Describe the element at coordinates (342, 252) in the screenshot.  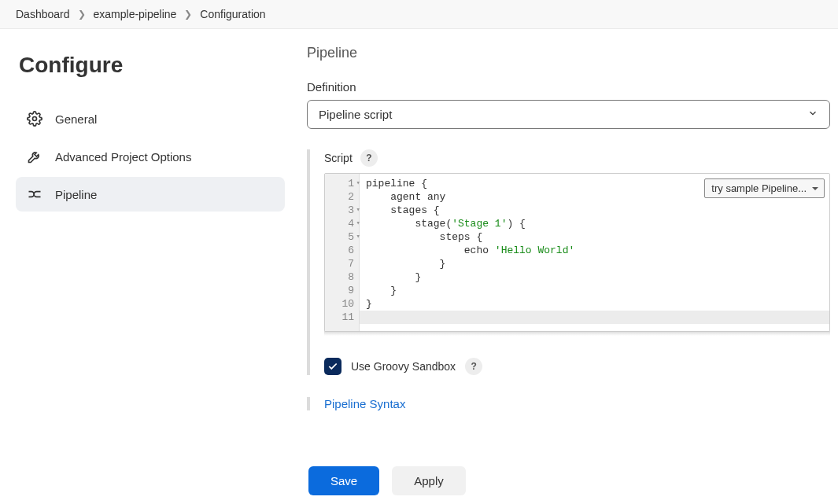
I see `editor-gutter: 1▾23▾4▾5▾67891011` at that location.